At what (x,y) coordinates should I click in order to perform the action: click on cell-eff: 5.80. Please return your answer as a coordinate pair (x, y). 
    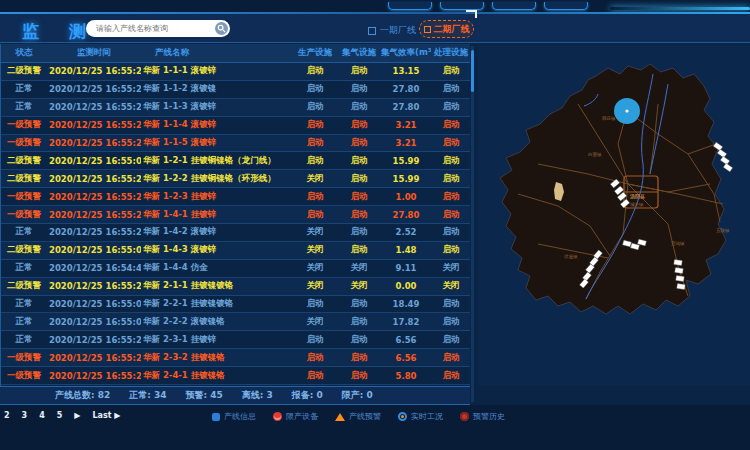
    Looking at the image, I should click on (406, 376).